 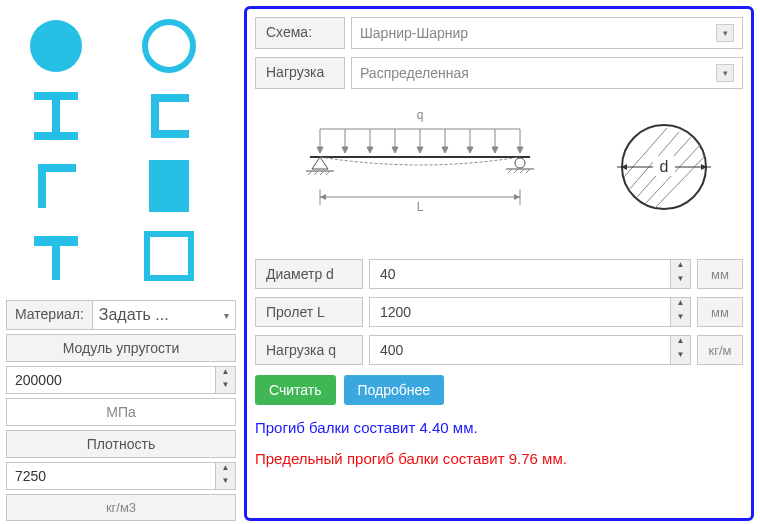 What do you see at coordinates (720, 312) in the screenshot?
I see `span-unit: мм` at bounding box center [720, 312].